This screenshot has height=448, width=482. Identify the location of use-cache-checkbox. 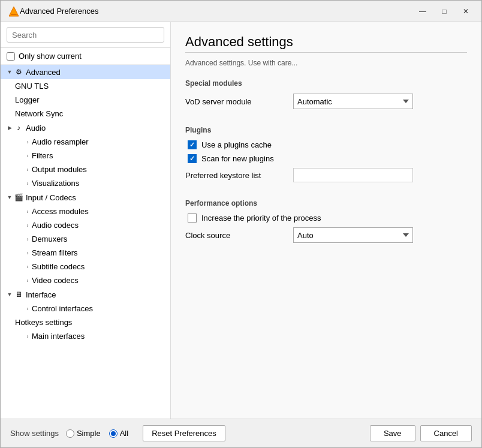
(192, 145).